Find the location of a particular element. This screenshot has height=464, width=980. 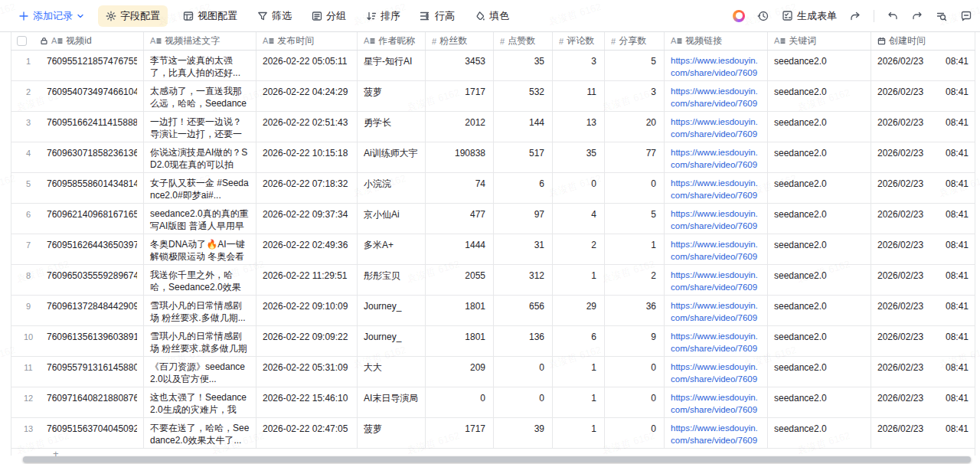

cell-video-id: 6 7609621409681671652 is located at coordinates (77, 219).